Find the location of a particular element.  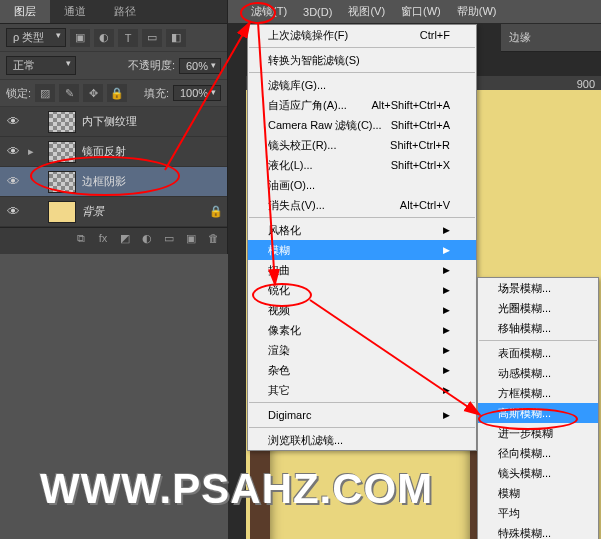

mi-gallery: 滤镜库(G)... is located at coordinates (362, 85).